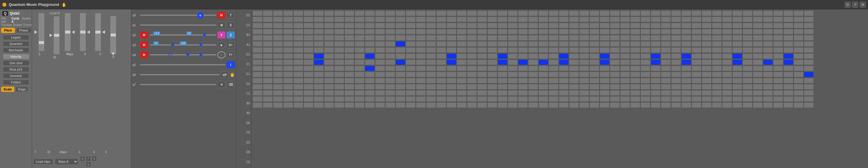  Describe the element at coordinates (221, 15) in the screenshot. I see `q0-h-button: H` at that location.